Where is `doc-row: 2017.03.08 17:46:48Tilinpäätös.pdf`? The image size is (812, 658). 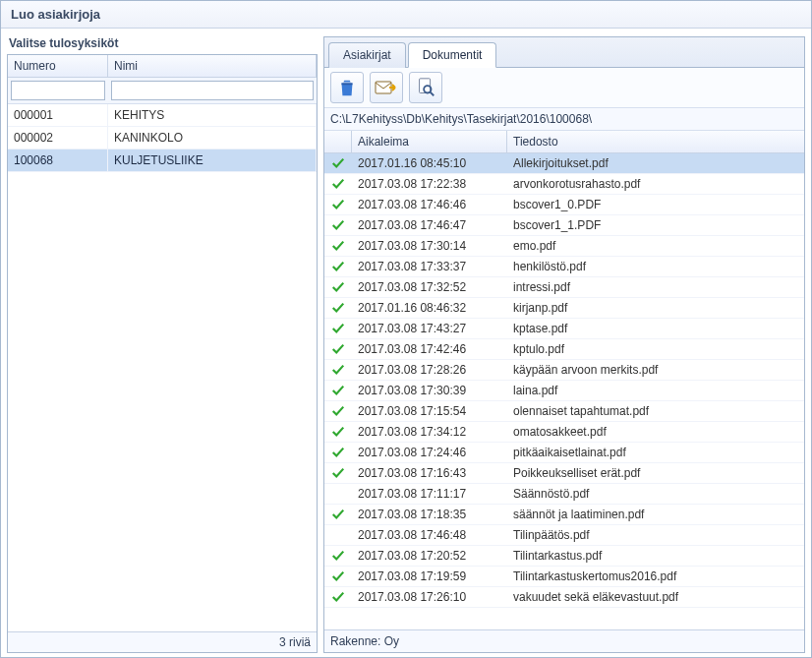
doc-row: 2017.03.08 17:46:48Tilinpäätös.pdf is located at coordinates (564, 535).